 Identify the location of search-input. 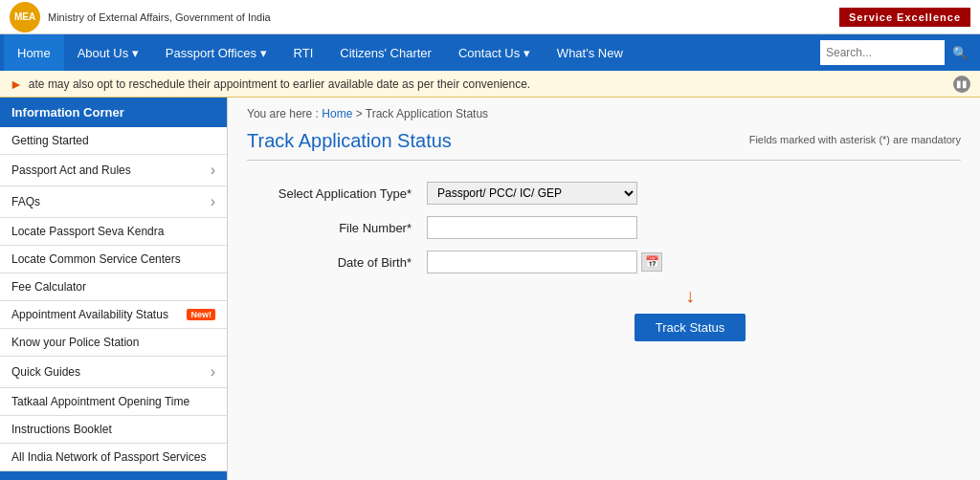
(882, 53).